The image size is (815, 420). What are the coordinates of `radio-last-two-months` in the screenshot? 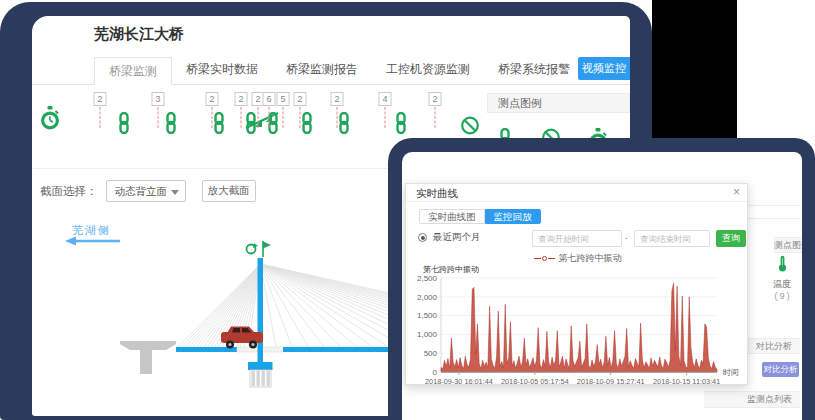 It's located at (422, 238).